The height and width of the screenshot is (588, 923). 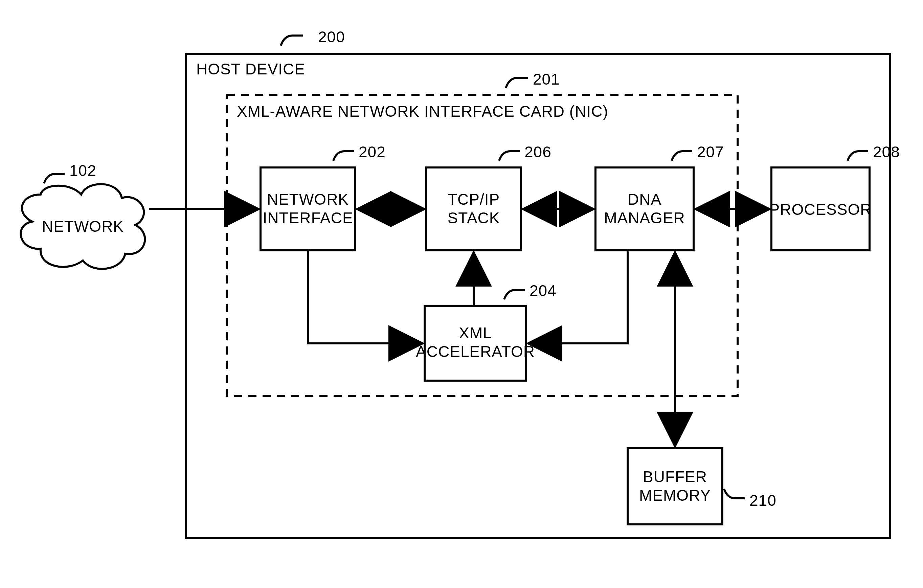 I want to click on network-cloud: NETWORK, so click(x=83, y=227).